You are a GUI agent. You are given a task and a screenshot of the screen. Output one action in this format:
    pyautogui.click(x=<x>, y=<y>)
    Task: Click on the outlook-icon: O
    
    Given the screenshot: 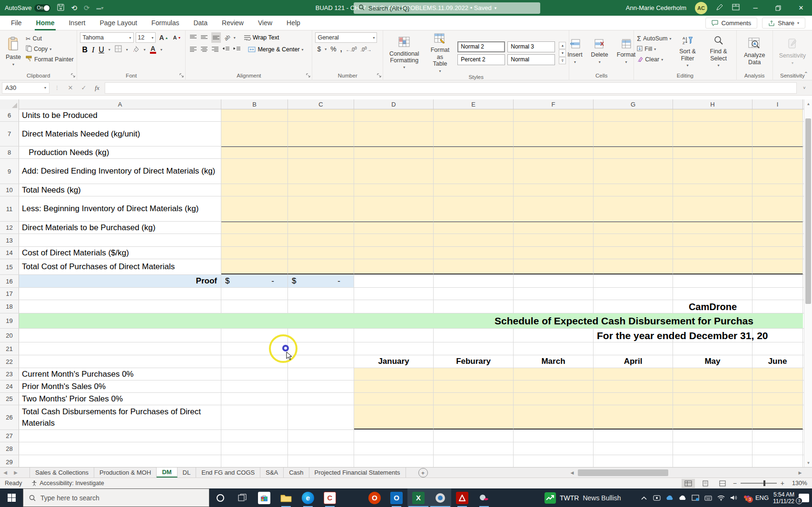 What is the action you would take?
    pyautogui.click(x=396, y=497)
    